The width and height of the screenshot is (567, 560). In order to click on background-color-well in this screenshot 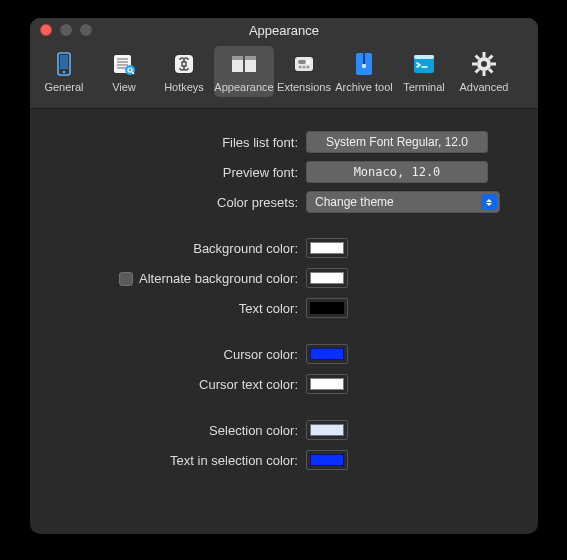, I will do `click(327, 248)`.